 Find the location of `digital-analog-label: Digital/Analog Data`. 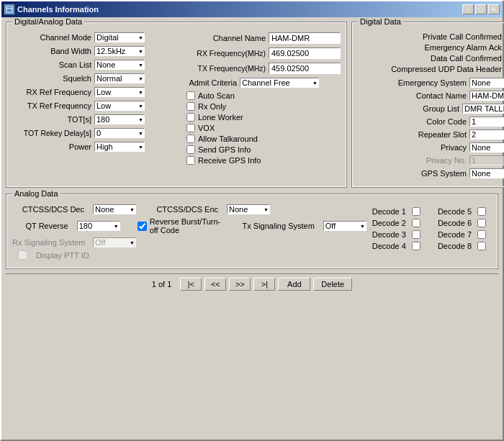

digital-analog-label: Digital/Analog Data is located at coordinates (48, 22).